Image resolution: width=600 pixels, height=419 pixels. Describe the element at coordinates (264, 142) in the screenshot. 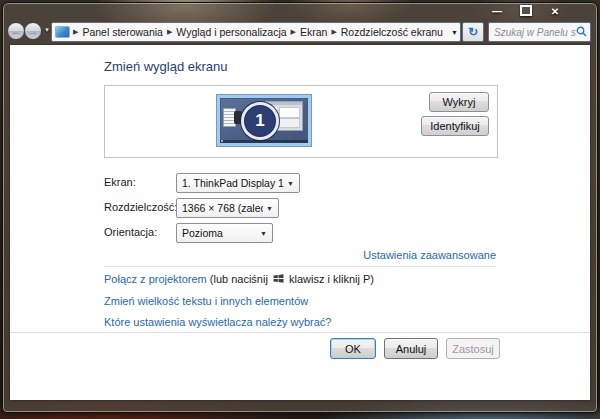

I see `desktop-taskbar-strip` at that location.